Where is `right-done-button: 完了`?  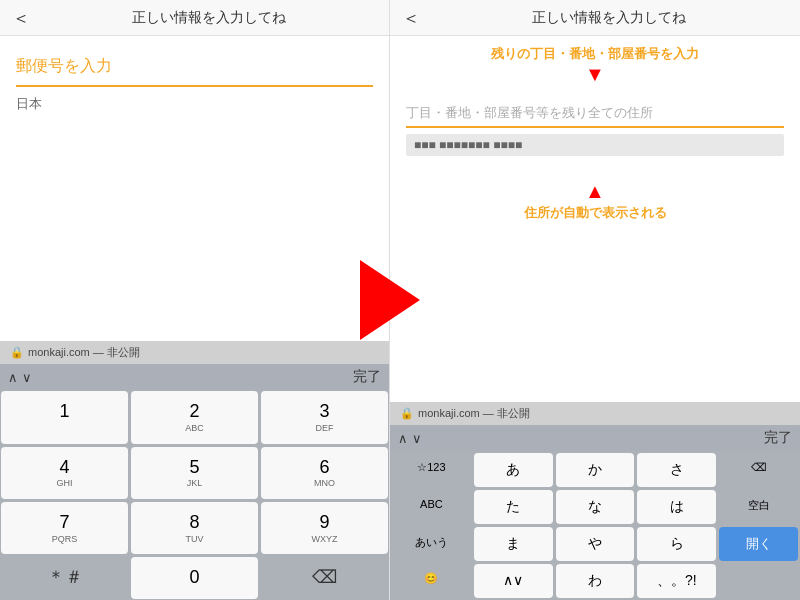
right-done-button: 完了 is located at coordinates (778, 438).